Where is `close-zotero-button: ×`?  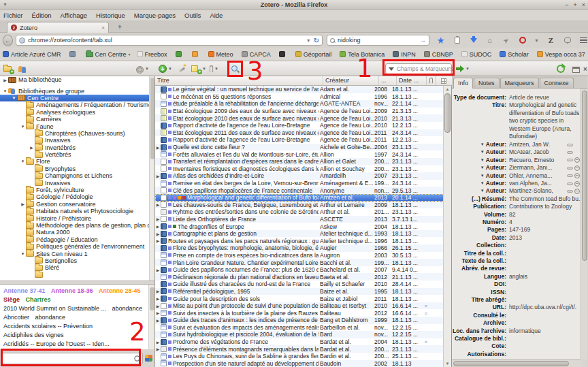 close-zotero-button: × is located at coordinates (585, 69).